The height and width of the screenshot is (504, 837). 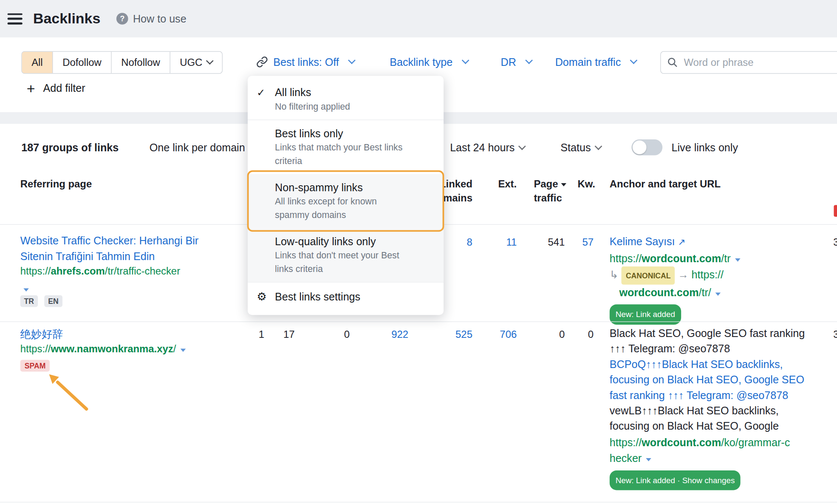 What do you see at coordinates (550, 198) in the screenshot?
I see `page-traffic-line2: traffic` at bounding box center [550, 198].